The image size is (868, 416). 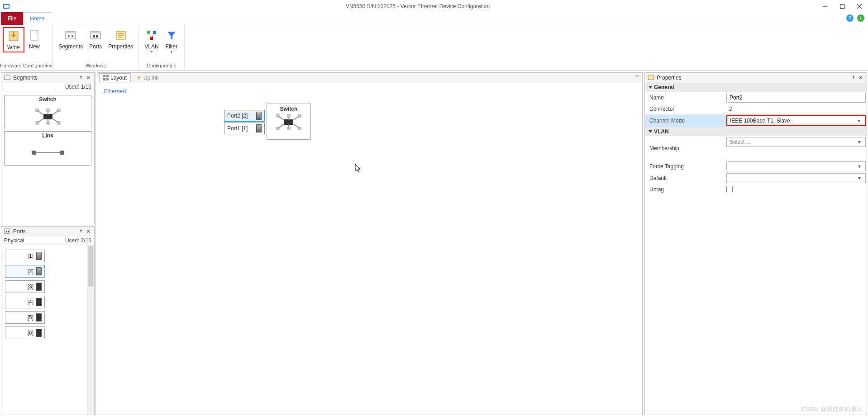 What do you see at coordinates (14, 36) in the screenshot?
I see `write-icon` at bounding box center [14, 36].